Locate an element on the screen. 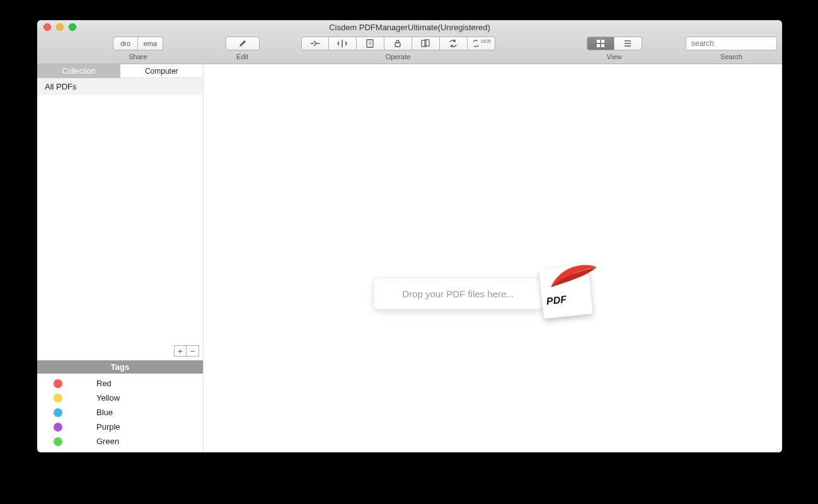 The image size is (818, 504). merge-icon is located at coordinates (315, 43).